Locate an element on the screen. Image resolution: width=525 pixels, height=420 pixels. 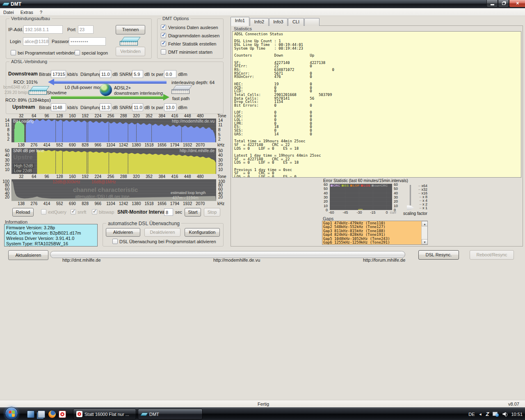
opera-icon is located at coordinates (62, 414).